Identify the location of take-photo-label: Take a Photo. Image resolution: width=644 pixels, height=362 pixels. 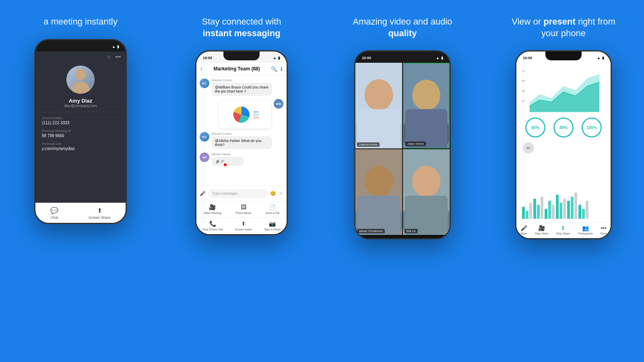
(272, 229).